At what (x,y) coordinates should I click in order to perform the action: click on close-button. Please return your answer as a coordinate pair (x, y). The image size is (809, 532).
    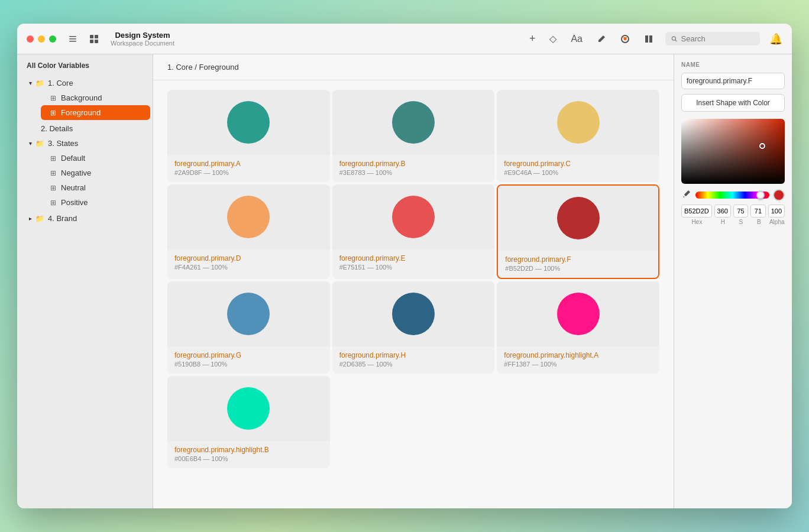
    Looking at the image, I should click on (30, 39).